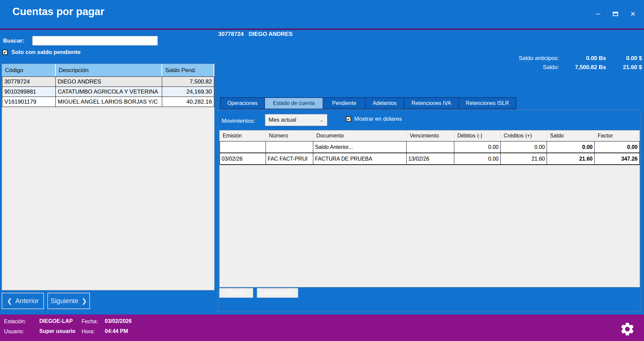  What do you see at coordinates (282, 120) in the screenshot?
I see `movements-selected-option: Mes actual` at bounding box center [282, 120].